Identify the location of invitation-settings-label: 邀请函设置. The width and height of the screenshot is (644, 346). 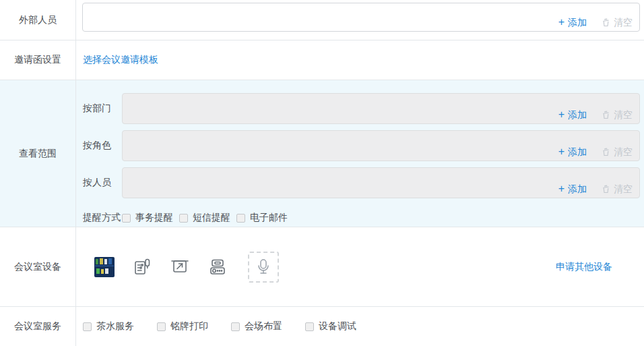
(38, 60).